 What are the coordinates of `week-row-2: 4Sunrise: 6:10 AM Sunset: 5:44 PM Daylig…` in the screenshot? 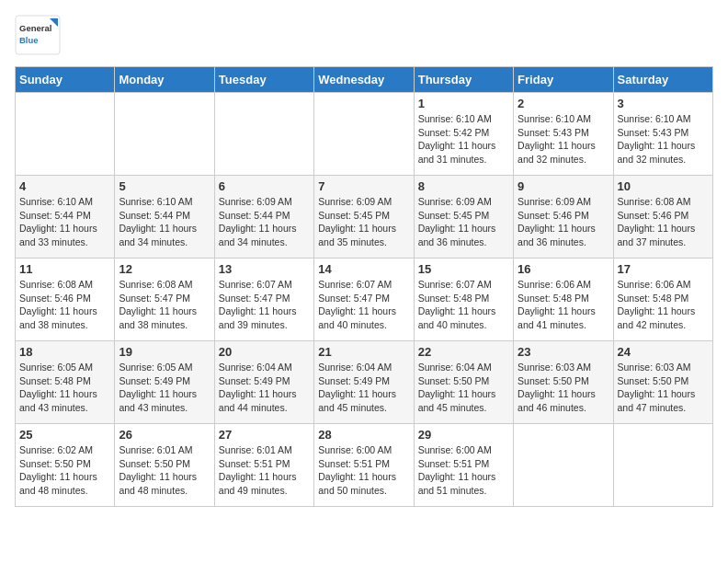 It's located at (364, 217).